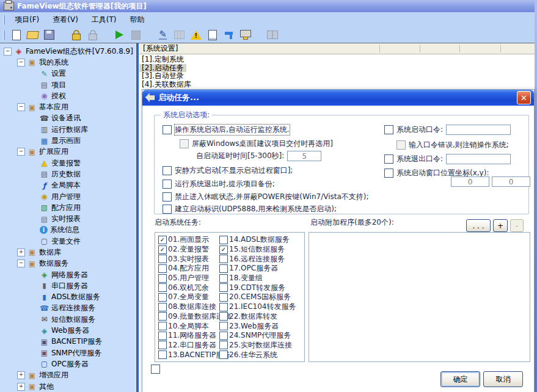 This screenshot has width=537, height=392. What do you see at coordinates (167, 129) in the screenshot?
I see `autorun-checkbox` at bounding box center [167, 129].